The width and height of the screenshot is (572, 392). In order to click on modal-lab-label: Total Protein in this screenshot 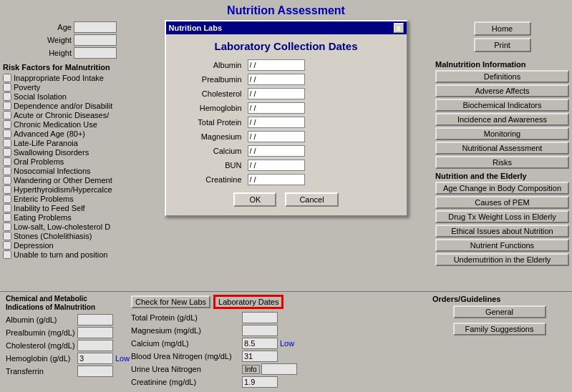, I will do `click(210, 122)`.